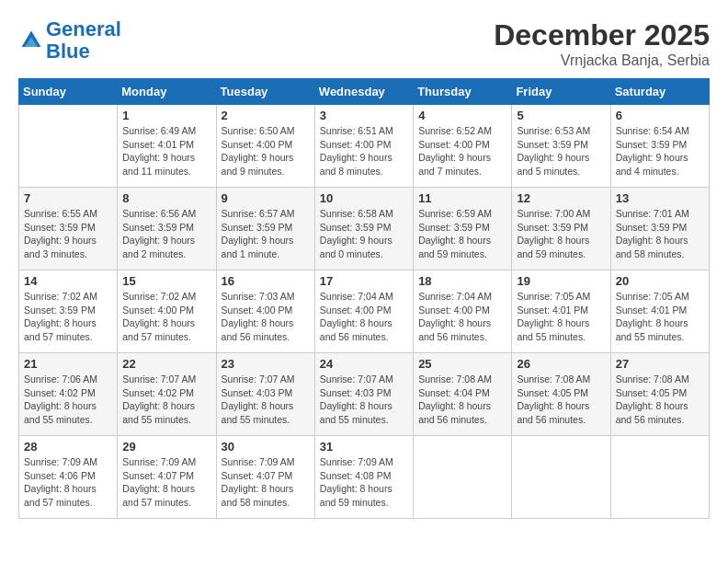  Describe the element at coordinates (166, 447) in the screenshot. I see `day-number: 29` at that location.